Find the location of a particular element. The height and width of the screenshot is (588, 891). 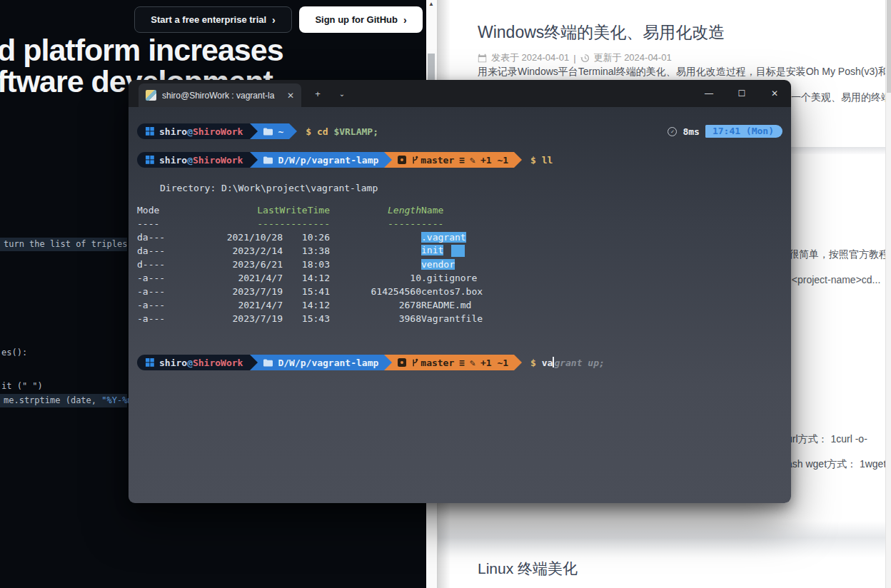

file-name: init is located at coordinates (433, 250).